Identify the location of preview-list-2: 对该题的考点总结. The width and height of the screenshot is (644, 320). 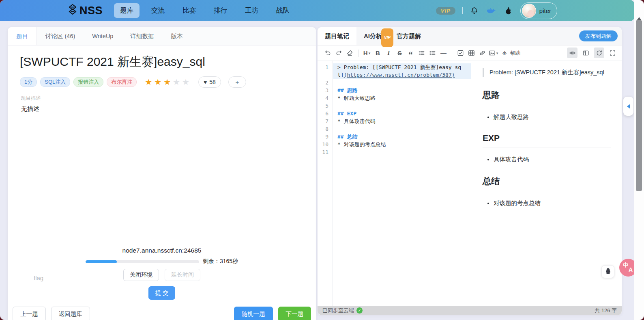
(547, 203).